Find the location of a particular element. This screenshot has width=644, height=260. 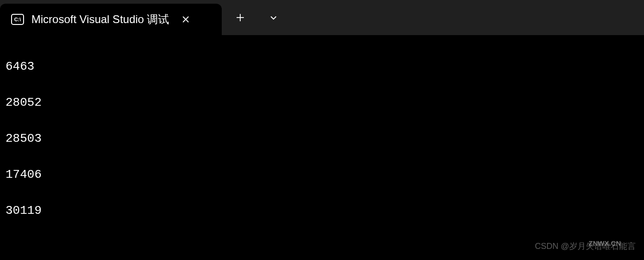

watermark-text: CSDN @岁月失语唯石能言 is located at coordinates (585, 246).